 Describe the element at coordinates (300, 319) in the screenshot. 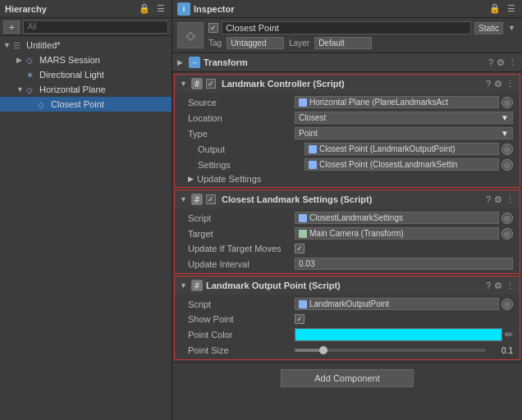

I see `show-point-checkbox` at that location.